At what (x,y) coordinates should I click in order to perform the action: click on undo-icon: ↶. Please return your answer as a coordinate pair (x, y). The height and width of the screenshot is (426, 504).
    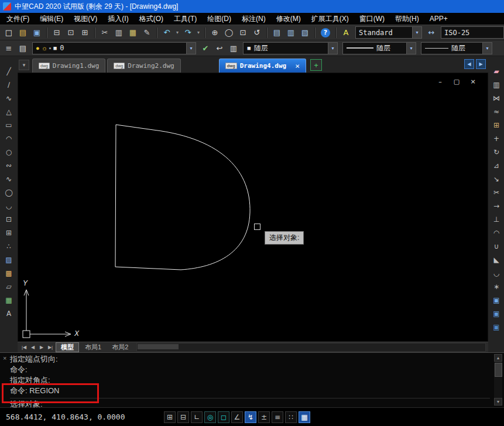
    Looking at the image, I should click on (167, 33).